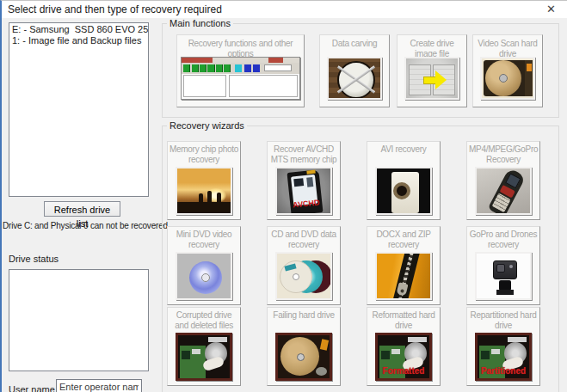 This screenshot has width=567, height=392. What do you see at coordinates (508, 46) in the screenshot?
I see `button-label: Video Scan hard drive` at bounding box center [508, 46].